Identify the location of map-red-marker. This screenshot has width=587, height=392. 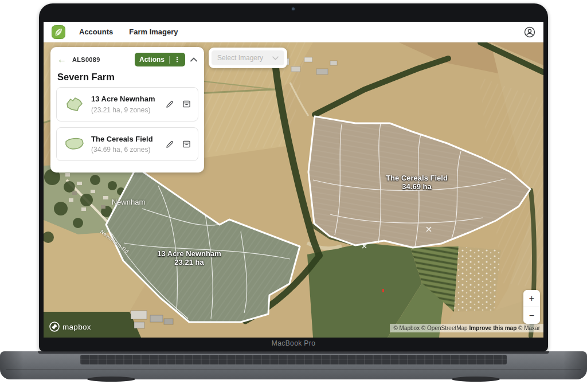
(383, 291).